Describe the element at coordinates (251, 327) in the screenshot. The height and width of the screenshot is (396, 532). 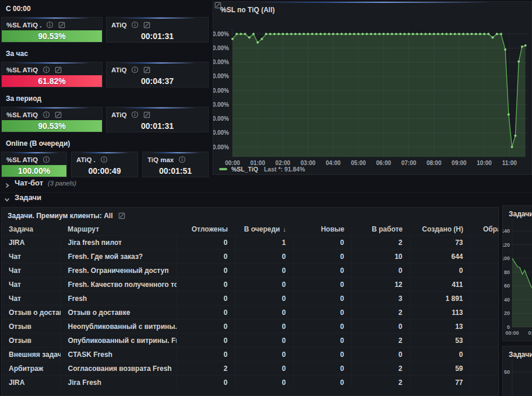
I see `table-row: ОтзывНеопубликованный с витрины. Fresh00…` at that location.